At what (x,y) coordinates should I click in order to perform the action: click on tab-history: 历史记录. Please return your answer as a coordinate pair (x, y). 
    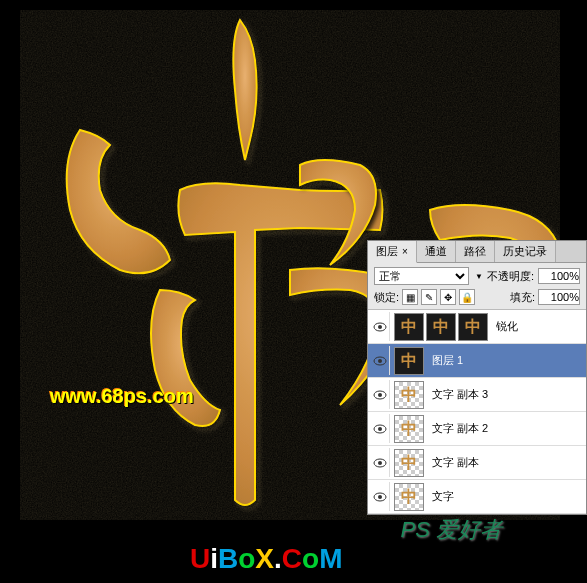
    Looking at the image, I should click on (526, 252).